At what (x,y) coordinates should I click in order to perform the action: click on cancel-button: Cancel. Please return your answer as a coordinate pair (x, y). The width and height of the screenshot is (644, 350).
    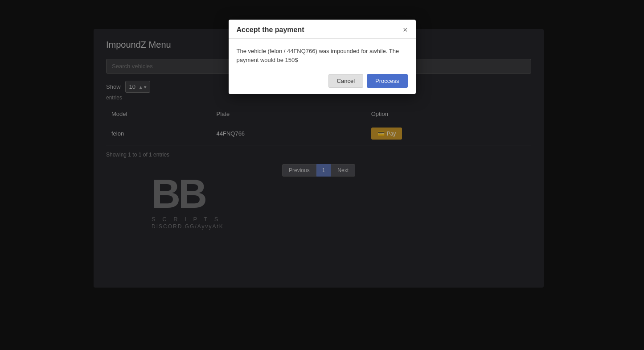
    Looking at the image, I should click on (346, 81).